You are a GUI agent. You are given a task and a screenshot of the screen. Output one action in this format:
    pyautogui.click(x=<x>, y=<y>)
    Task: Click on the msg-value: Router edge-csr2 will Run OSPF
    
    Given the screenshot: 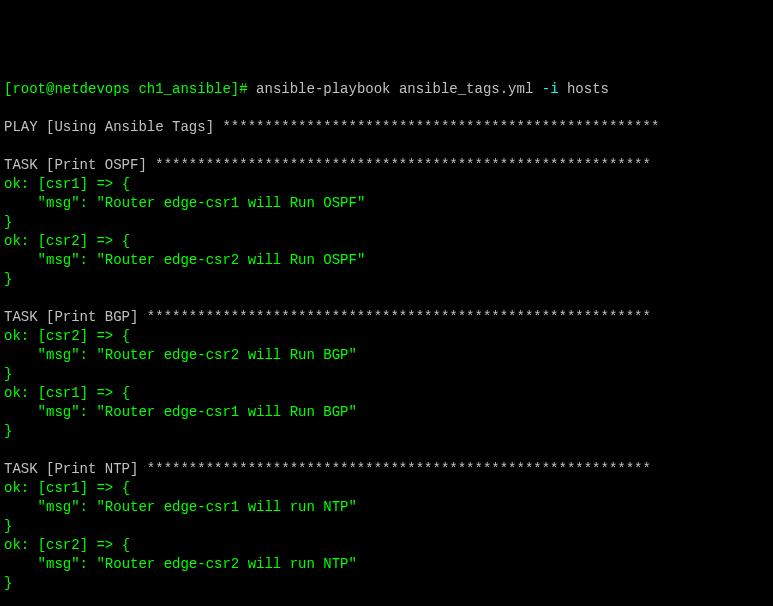 What is the action you would take?
    pyautogui.click(x=231, y=260)
    